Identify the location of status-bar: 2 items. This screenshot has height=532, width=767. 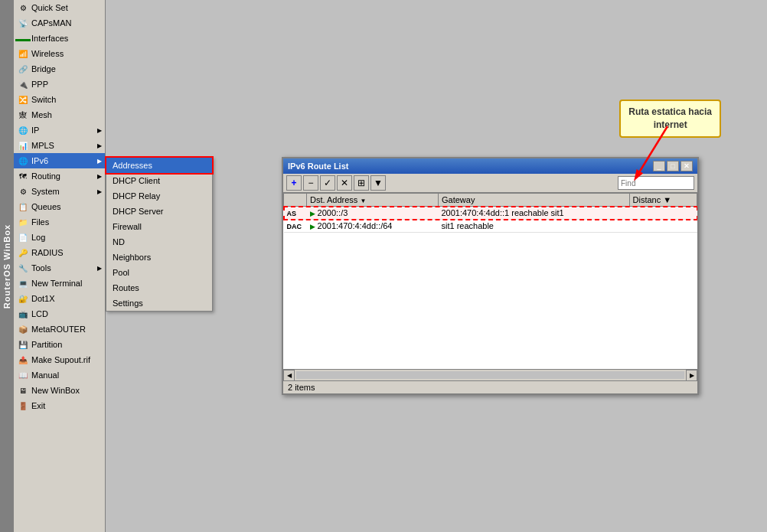
(490, 387).